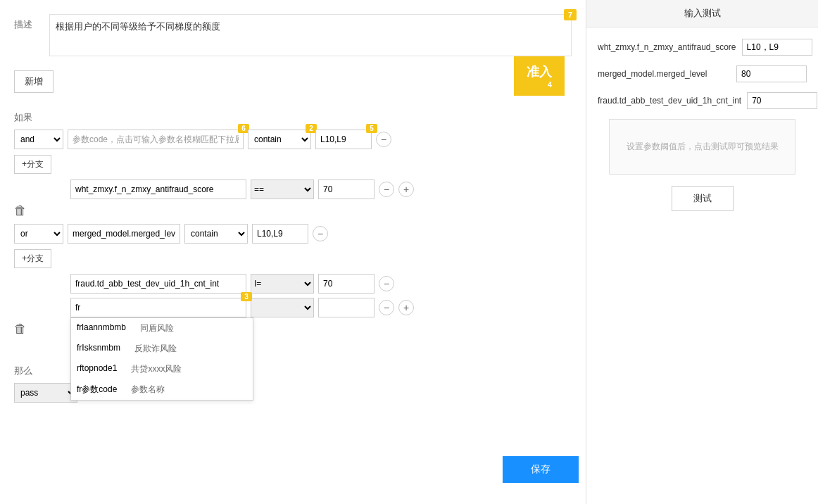 This screenshot has height=504, width=818. Describe the element at coordinates (703, 14) in the screenshot. I see `right-panel-header: 输入测试` at that location.